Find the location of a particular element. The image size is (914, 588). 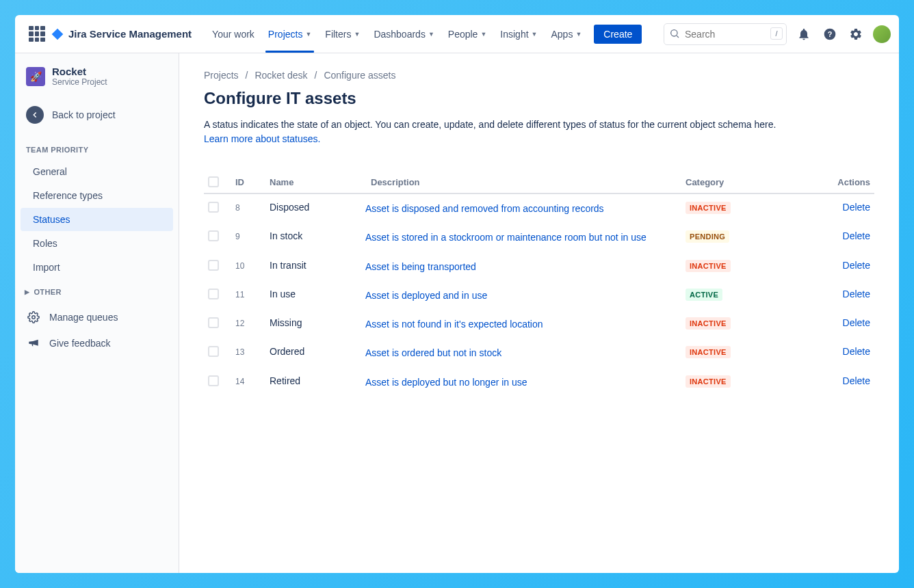

breadcrumb-current: Configure assets is located at coordinates (360, 75).